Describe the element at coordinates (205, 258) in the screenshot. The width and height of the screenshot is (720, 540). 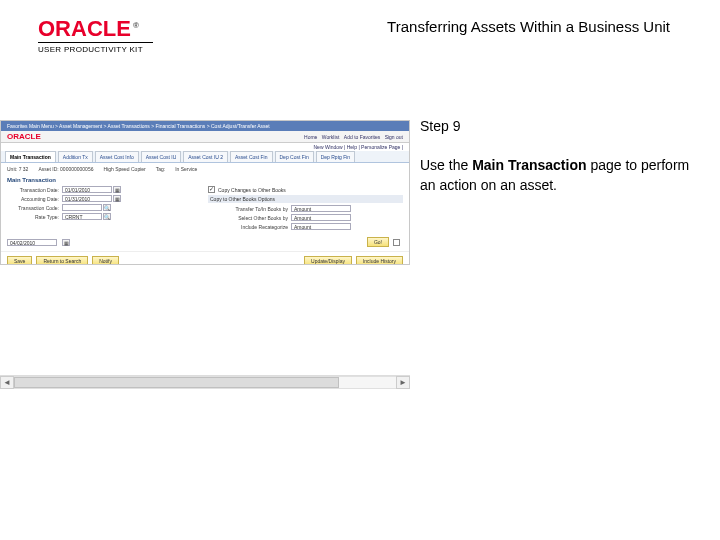
I see `footer-button-row: Save Return to Search Notify Update/Disp…` at that location.